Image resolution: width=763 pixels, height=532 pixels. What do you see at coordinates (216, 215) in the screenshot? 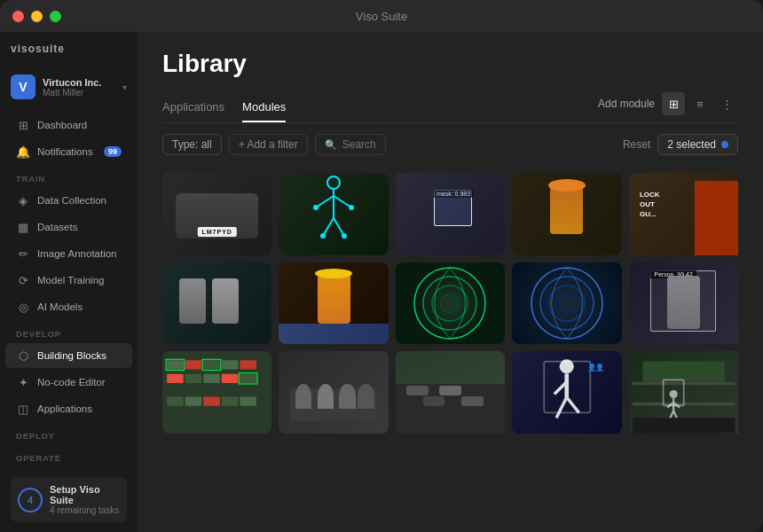
I see `module-card-car: LM7PYD` at bounding box center [216, 215].